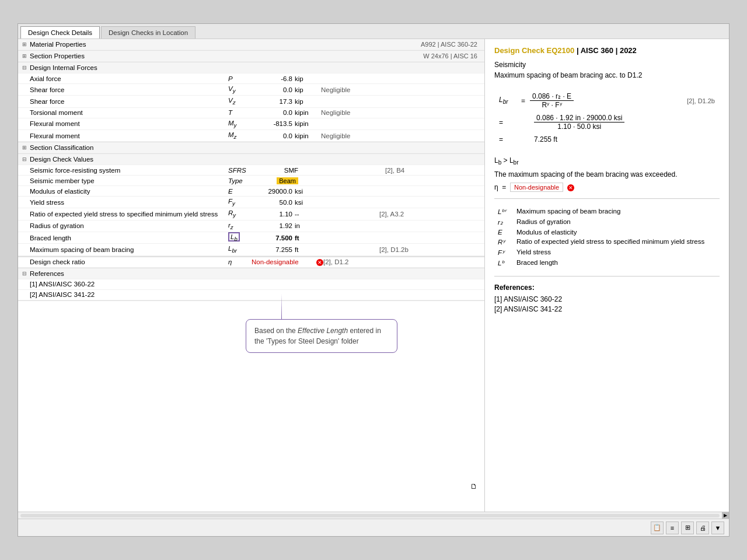 Image resolution: width=747 pixels, height=560 pixels. Describe the element at coordinates (251, 79) in the screenshot. I see `table-row: Axial force P -6.8 kip` at that location.